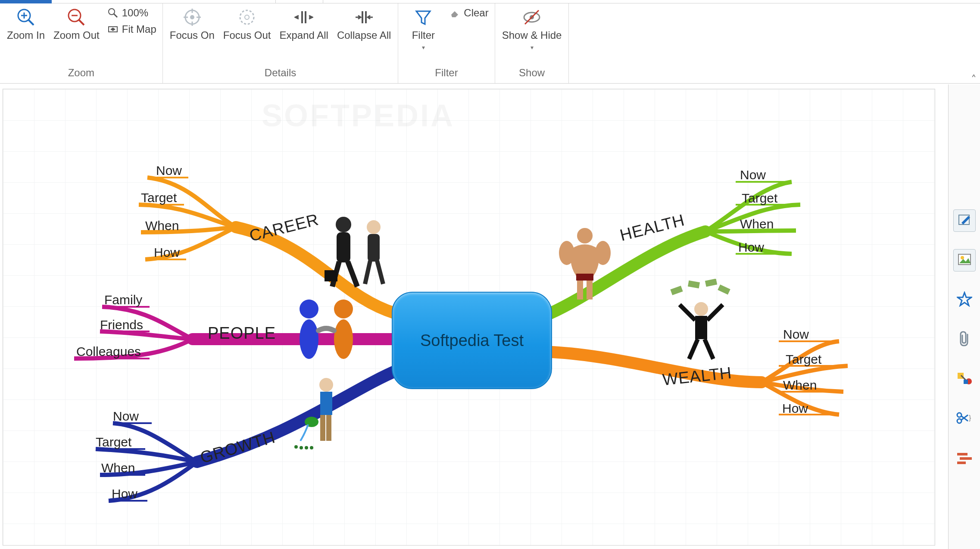 The image size is (980, 549). What do you see at coordinates (167, 253) in the screenshot?
I see `leaf-career-3: How` at bounding box center [167, 253].